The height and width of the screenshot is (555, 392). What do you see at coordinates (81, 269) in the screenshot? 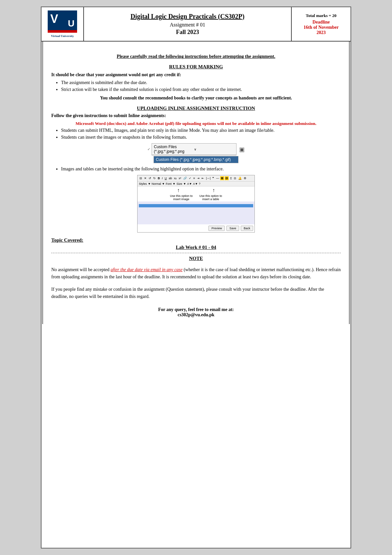
I see `note-para1-before: No assignment will be accepted` at bounding box center [81, 269].